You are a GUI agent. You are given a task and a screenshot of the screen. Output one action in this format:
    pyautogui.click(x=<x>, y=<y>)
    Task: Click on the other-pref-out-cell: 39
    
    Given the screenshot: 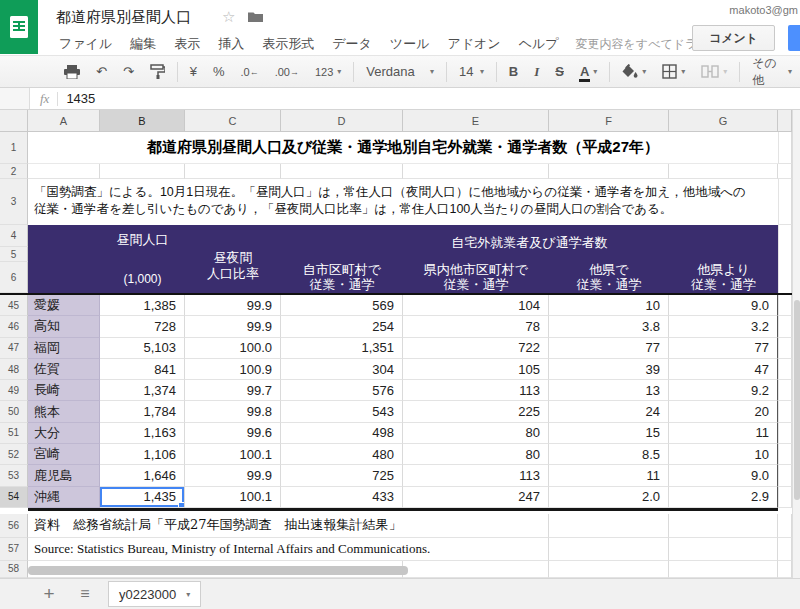 What is the action you would take?
    pyautogui.click(x=609, y=370)
    